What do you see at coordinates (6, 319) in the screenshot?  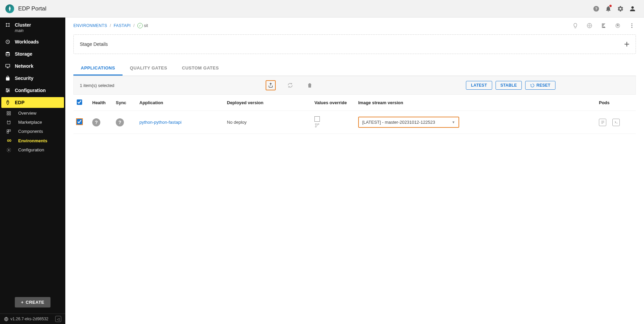 I see `globe-icon` at bounding box center [6, 319].